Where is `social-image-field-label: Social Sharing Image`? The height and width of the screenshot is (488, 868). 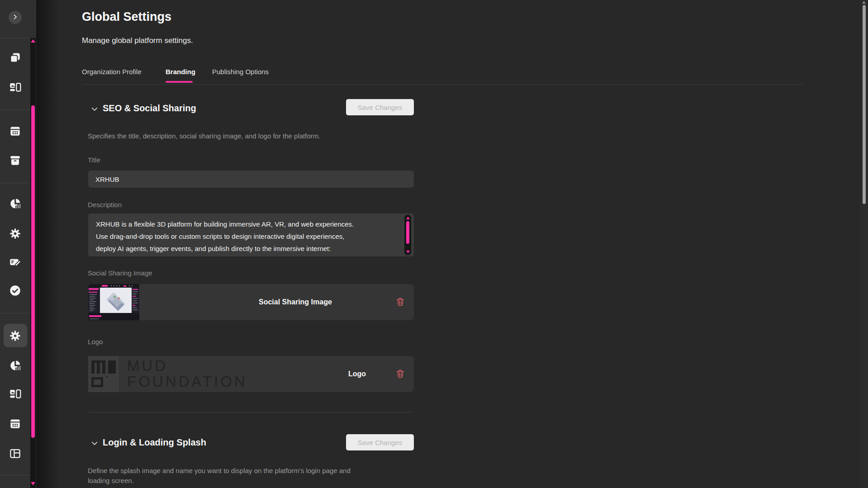
social-image-field-label: Social Sharing Image is located at coordinates (120, 273).